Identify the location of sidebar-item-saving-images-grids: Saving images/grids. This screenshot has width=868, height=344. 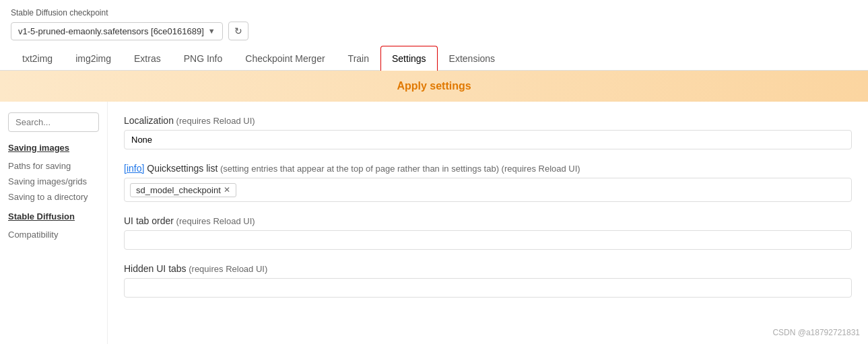
(54, 182).